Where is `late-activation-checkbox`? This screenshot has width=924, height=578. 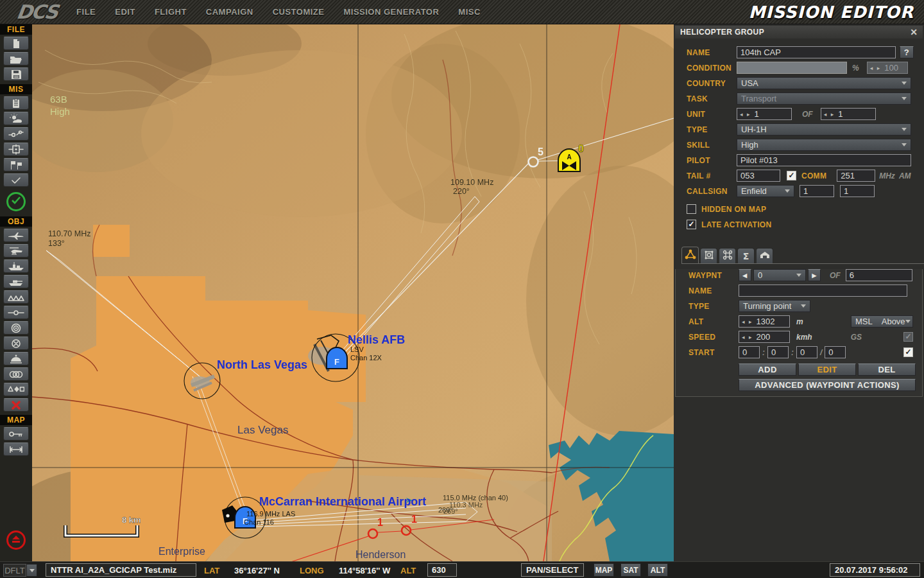 late-activation-checkbox is located at coordinates (692, 225).